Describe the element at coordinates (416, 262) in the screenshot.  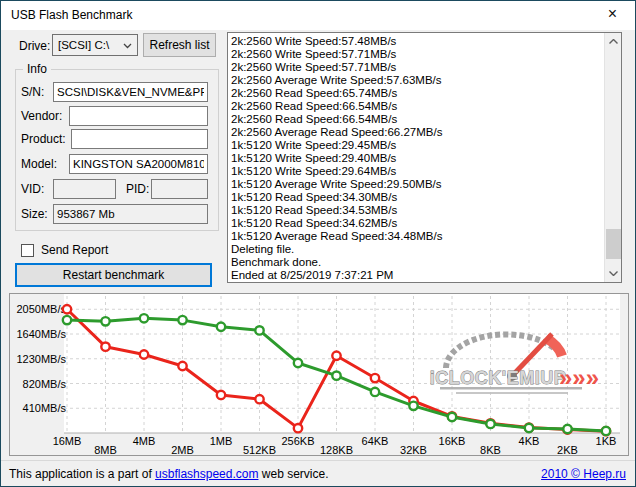
I see `log-line: Benchmark done.` at that location.